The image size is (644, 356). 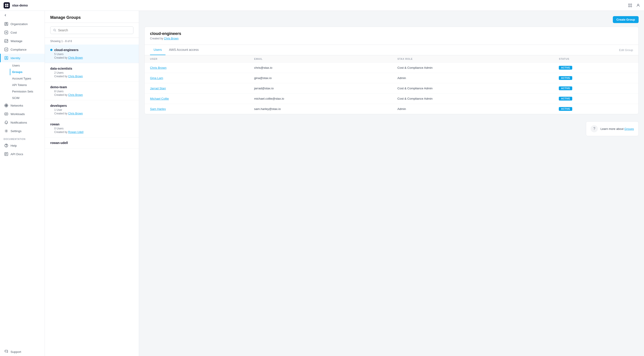 What do you see at coordinates (94, 132) in the screenshot?
I see `group-creator: Created by Rowan Udell` at bounding box center [94, 132].